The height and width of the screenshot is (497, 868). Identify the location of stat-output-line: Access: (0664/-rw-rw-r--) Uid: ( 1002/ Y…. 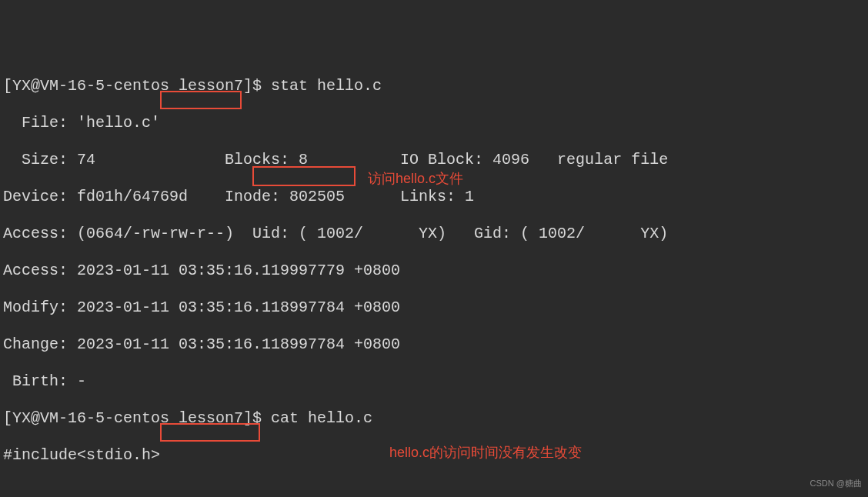
(436, 234).